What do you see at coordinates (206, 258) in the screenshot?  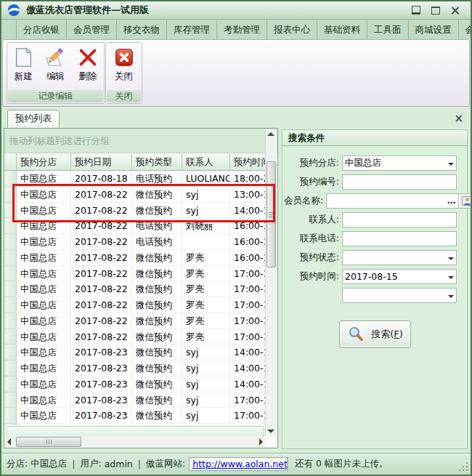 I see `table-cell: 罗亮` at bounding box center [206, 258].